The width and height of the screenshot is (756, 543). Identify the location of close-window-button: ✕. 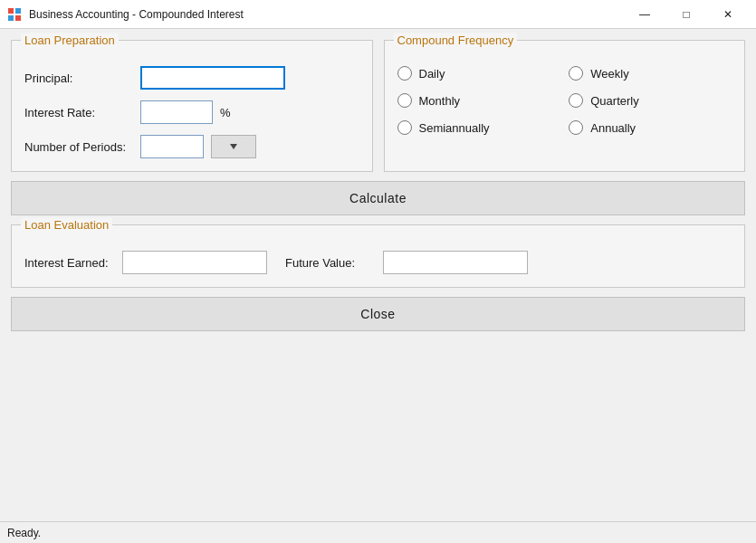
(728, 14).